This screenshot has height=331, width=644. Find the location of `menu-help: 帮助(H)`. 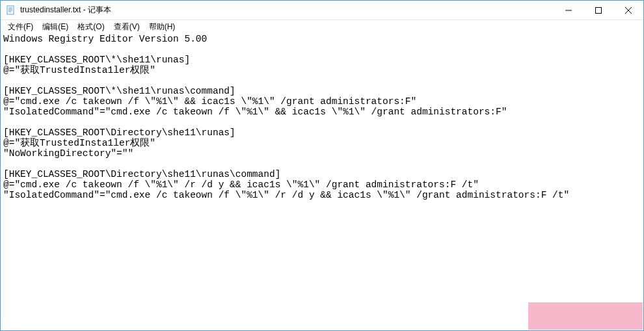

menu-help: 帮助(H) is located at coordinates (163, 27).